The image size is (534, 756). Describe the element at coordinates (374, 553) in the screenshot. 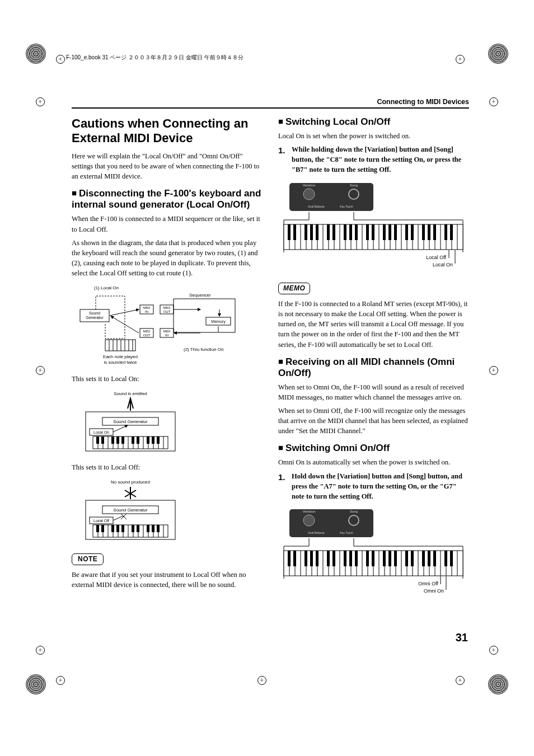

I see `omni-keyboard-diagram: Variation Song Dual Balance Key Touch` at that location.